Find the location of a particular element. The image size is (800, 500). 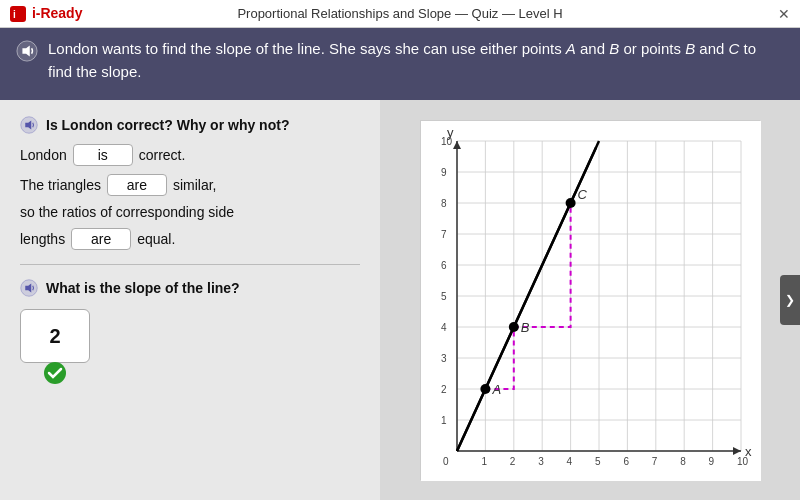

row3-prefix: so the ratios of corresponding side is located at coordinates (127, 212).